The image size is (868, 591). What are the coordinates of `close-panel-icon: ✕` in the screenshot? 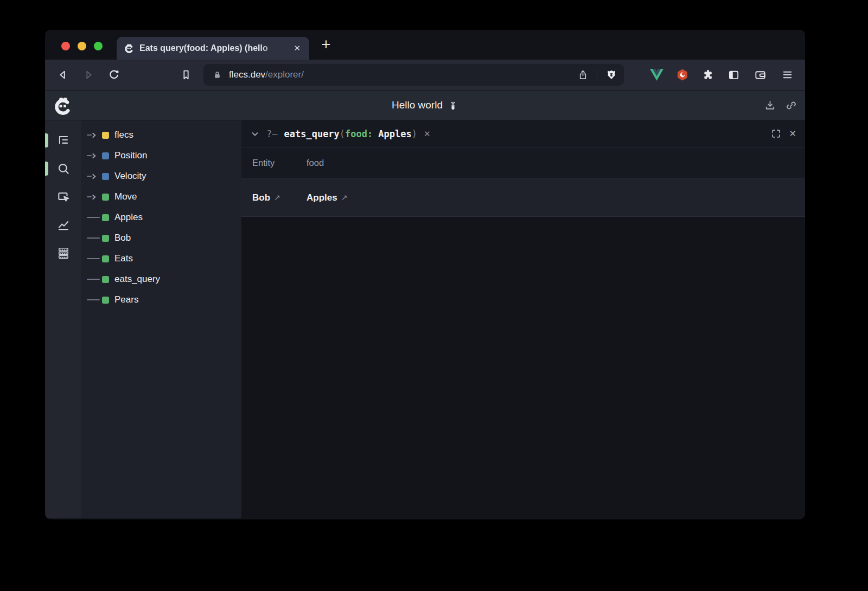 It's located at (793, 133).